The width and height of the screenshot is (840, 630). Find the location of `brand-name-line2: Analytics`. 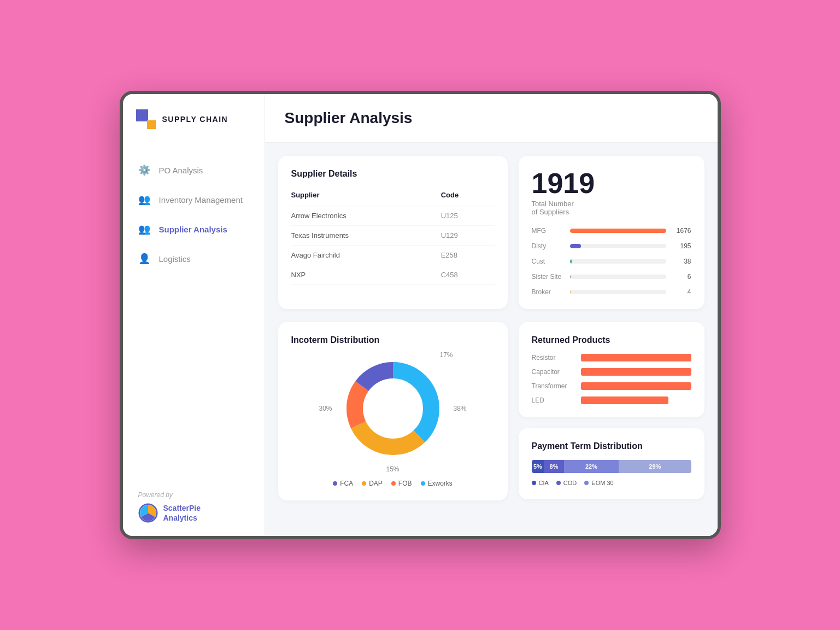

brand-name-line2: Analytics is located at coordinates (182, 518).